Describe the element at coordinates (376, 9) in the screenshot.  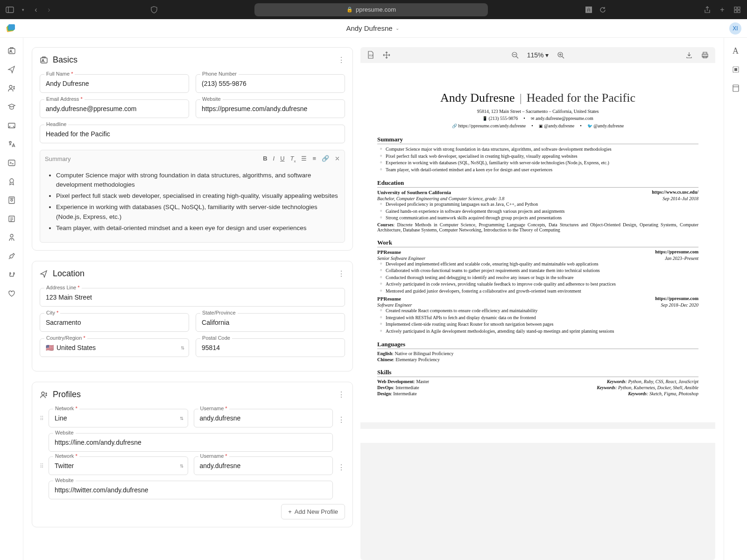
I see `url-text: ppresume.com` at that location.